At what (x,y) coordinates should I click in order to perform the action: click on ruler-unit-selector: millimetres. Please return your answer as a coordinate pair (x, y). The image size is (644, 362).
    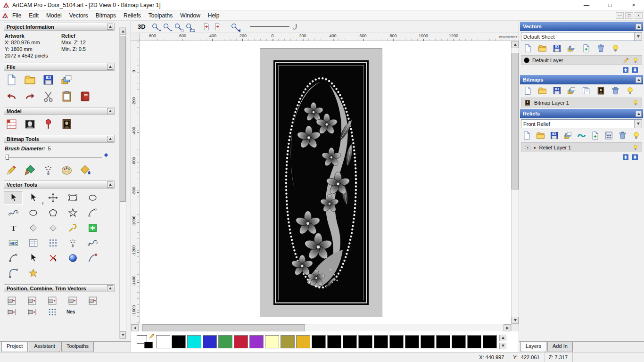
    Looking at the image, I should click on (508, 37).